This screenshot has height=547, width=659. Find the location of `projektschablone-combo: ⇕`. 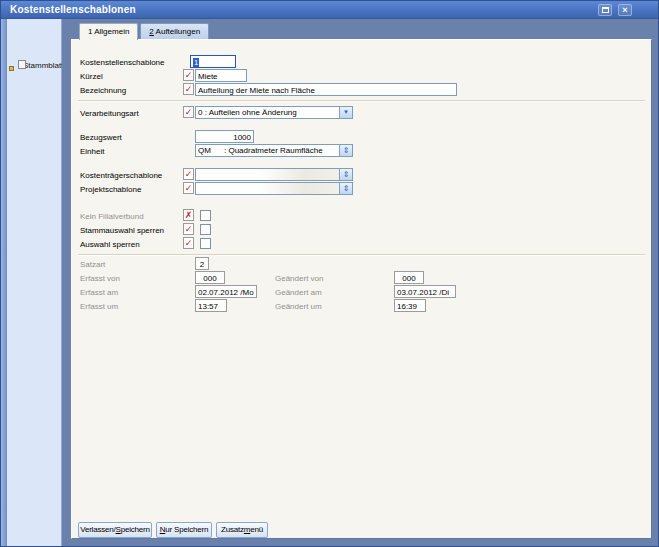

projektschablone-combo: ⇕ is located at coordinates (274, 188).